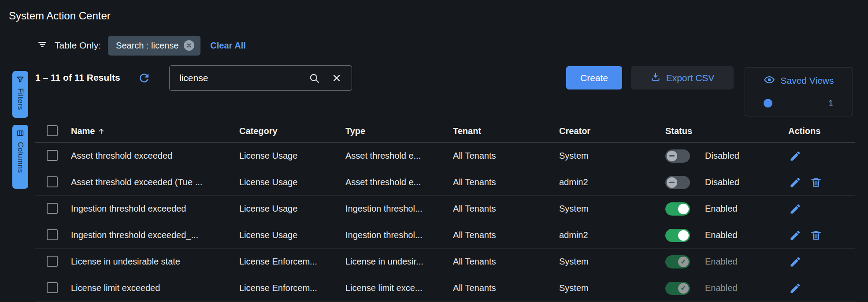  I want to click on page-title: System Action Center, so click(60, 16).